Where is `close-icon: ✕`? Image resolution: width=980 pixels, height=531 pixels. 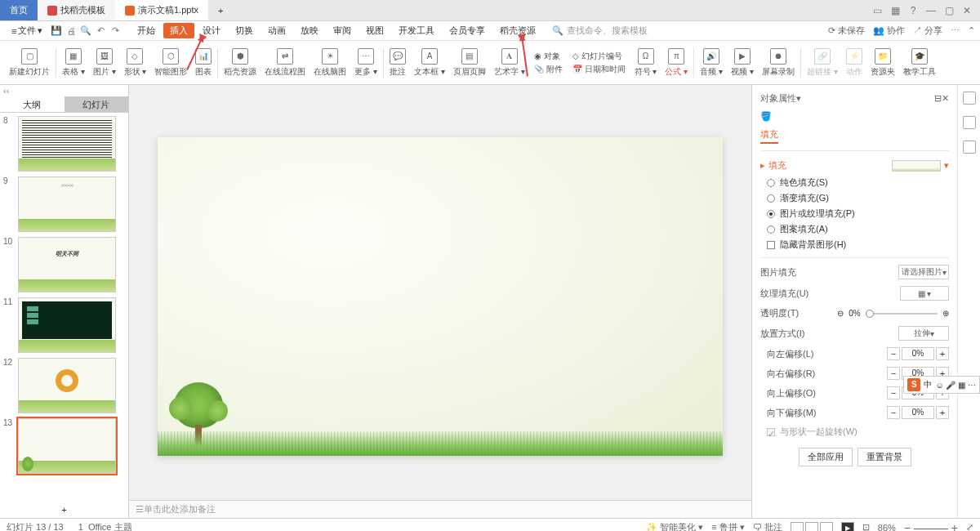 close-icon: ✕ is located at coordinates (967, 11).